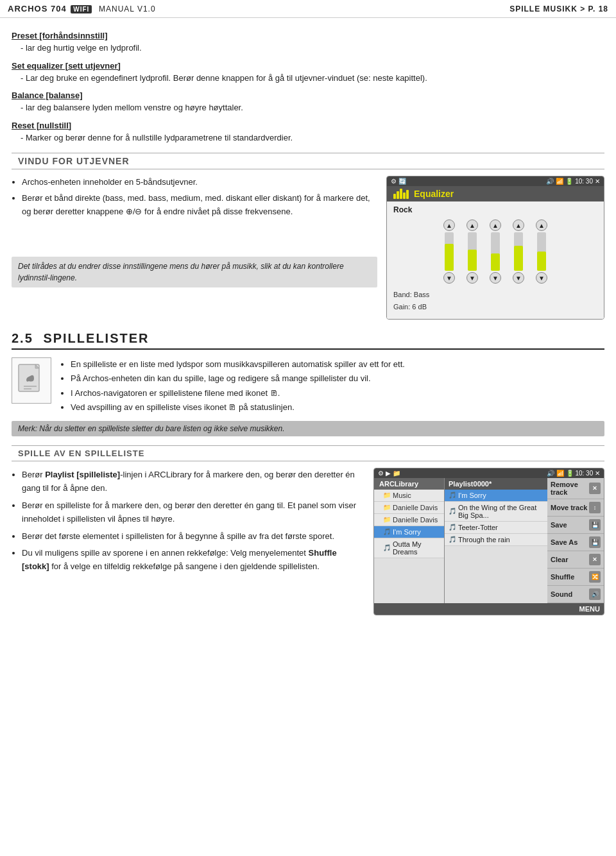 This screenshot has width=616, height=856. I want to click on merk-box: Merk: Når du sletter en spilleliste slet…, so click(308, 429).